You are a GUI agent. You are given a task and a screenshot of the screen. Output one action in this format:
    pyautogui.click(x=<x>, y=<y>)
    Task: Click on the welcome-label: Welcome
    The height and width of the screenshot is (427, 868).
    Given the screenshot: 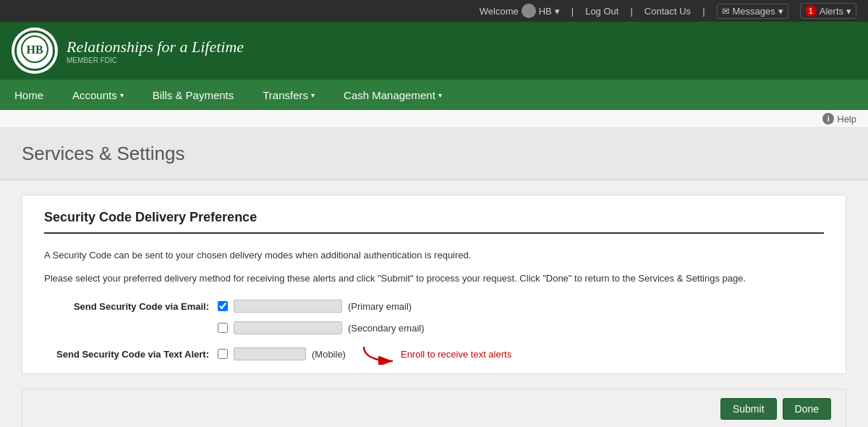 What is the action you would take?
    pyautogui.click(x=499, y=12)
    